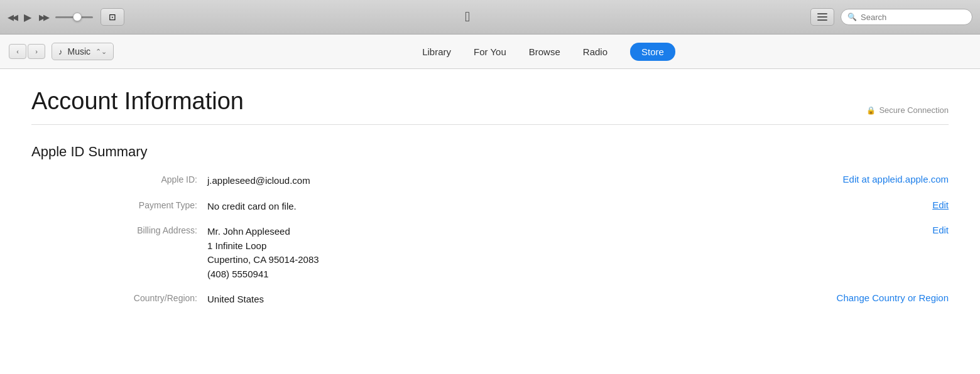 This screenshot has height=374, width=980. What do you see at coordinates (471, 181) in the screenshot?
I see `apple-id-value: j.appleseed@icloud.com` at bounding box center [471, 181].